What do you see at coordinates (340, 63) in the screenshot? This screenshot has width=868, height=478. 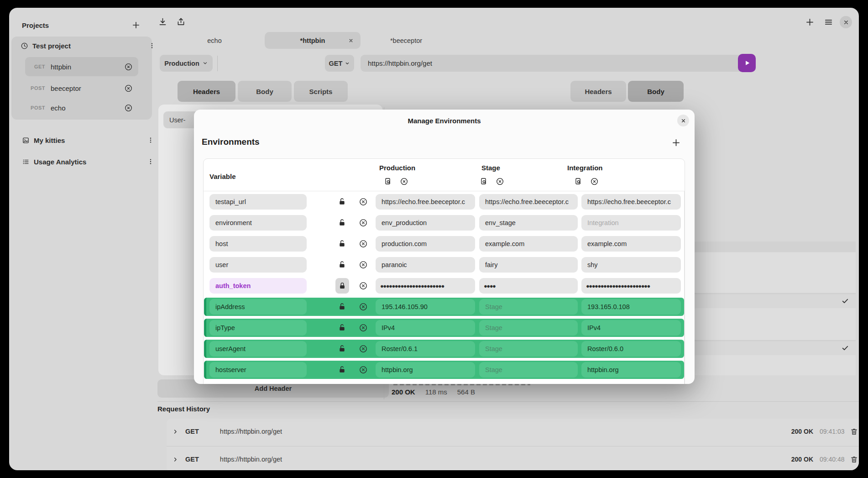 I see `method-selector-button: GET` at bounding box center [340, 63].